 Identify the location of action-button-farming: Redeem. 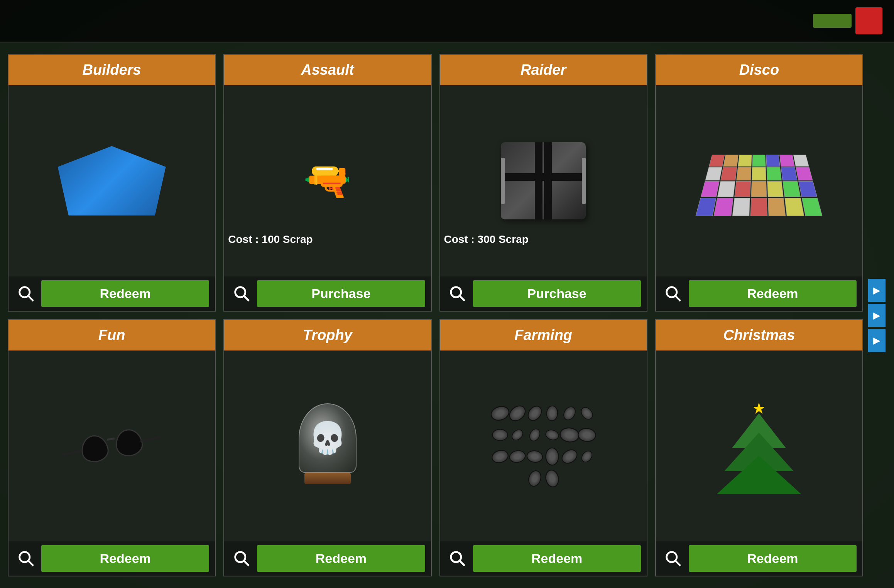
(557, 558).